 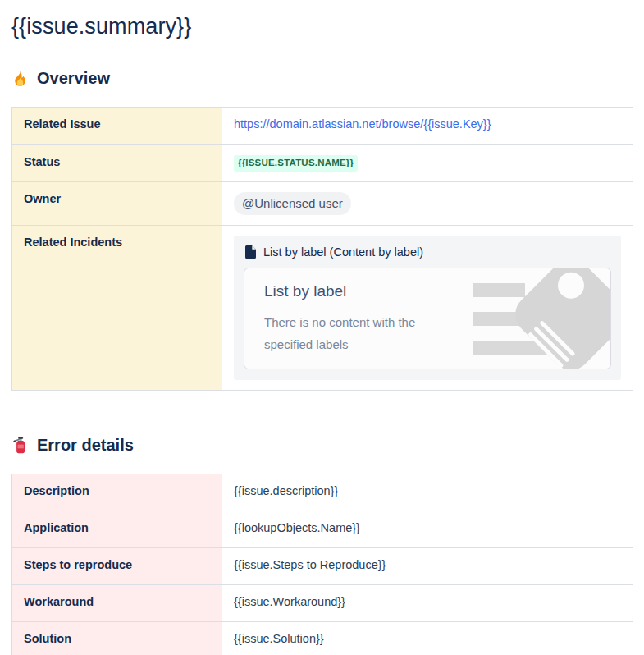 What do you see at coordinates (323, 639) in the screenshot?
I see `table-row-solution: Solution {{issue.Solution}}` at bounding box center [323, 639].